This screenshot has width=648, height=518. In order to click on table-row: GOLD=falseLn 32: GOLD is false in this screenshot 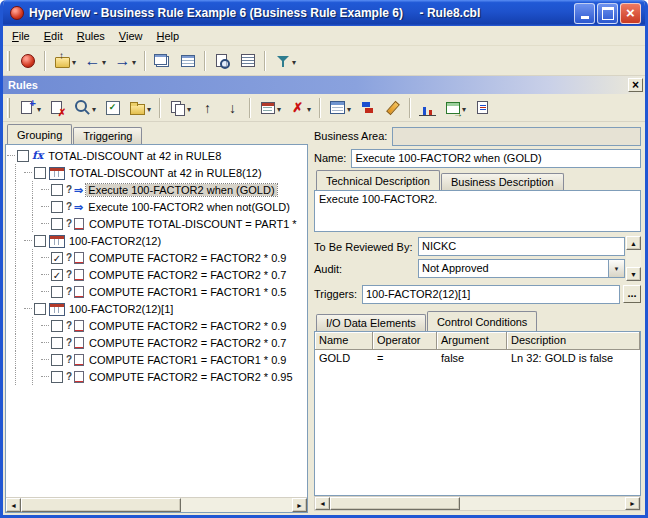, I will do `click(478, 358)`.